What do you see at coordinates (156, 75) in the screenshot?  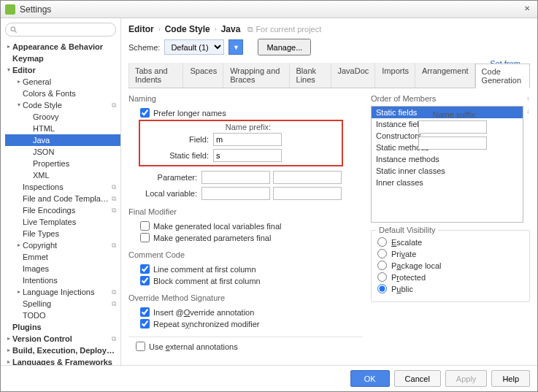 I see `tab-tabs-and-indents: Tabs and Indents` at bounding box center [156, 75].